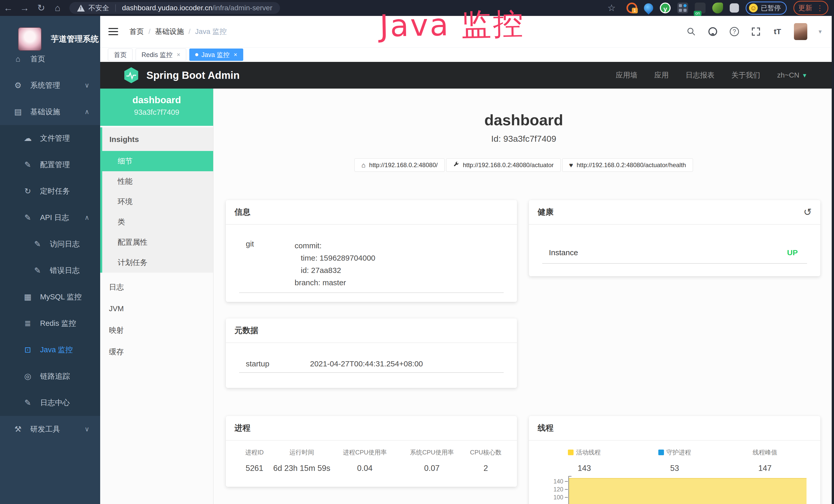 The width and height of the screenshot is (834, 504). What do you see at coordinates (25, 8) in the screenshot?
I see `forward-icon: →` at bounding box center [25, 8].